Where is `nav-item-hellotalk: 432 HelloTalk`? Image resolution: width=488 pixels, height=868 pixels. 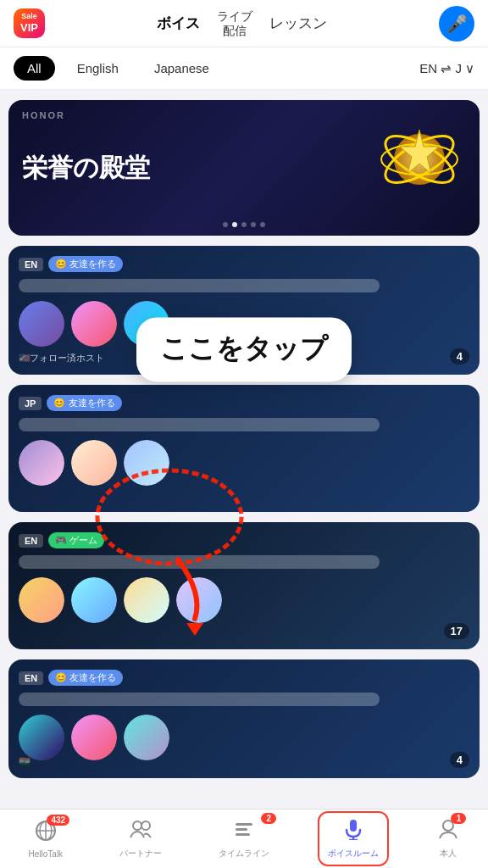
nav-item-hellotalk: 432 HelloTalk is located at coordinates (46, 839).